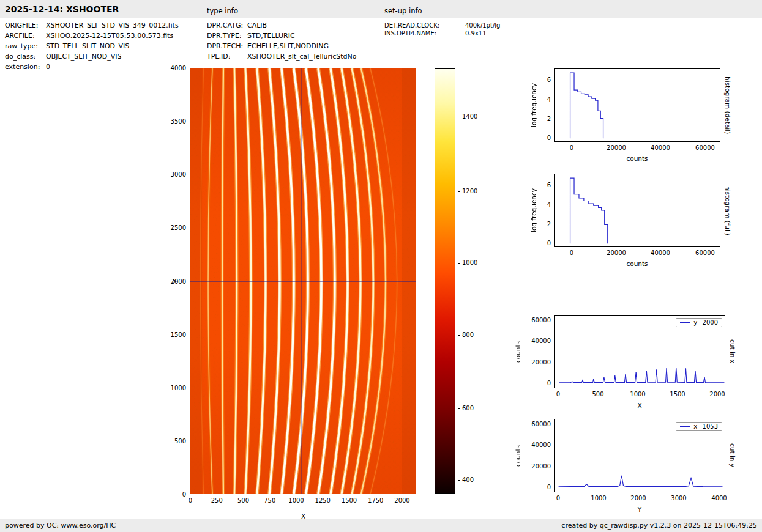  What do you see at coordinates (323, 500) in the screenshot?
I see `axis-tick-label: 1250` at bounding box center [323, 500].